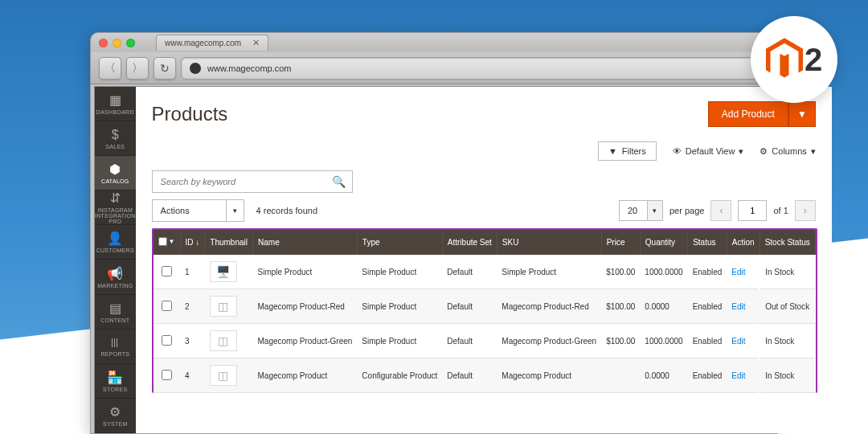 Image resolution: width=868 pixels, height=434 pixels. Describe the element at coordinates (115, 169) in the screenshot. I see `catalog-icon: ⬢` at that location.